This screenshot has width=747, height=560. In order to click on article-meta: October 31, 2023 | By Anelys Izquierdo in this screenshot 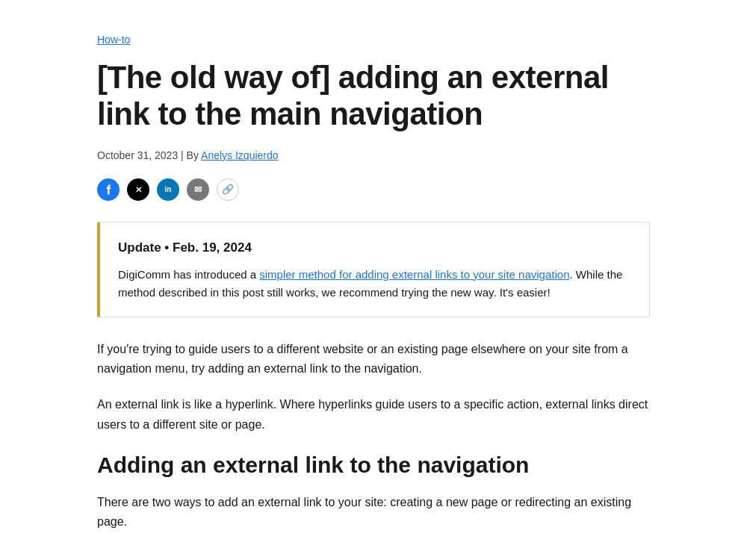, I will do `click(374, 155)`.